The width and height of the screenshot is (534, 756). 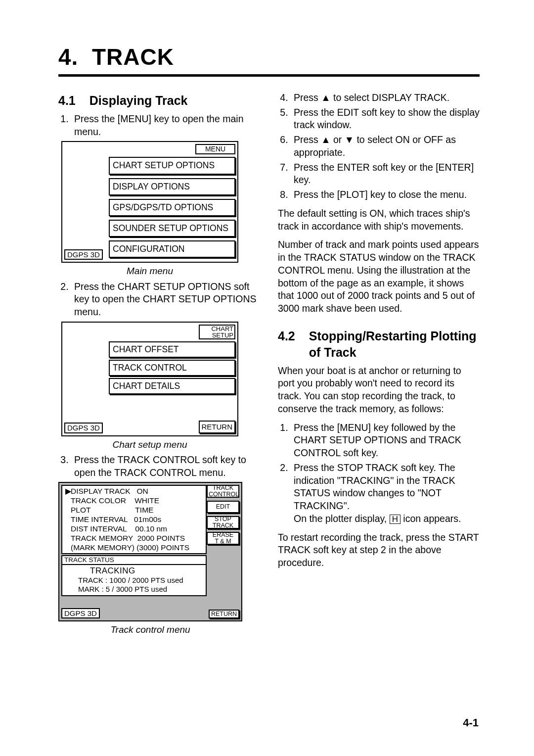 What do you see at coordinates (287, 336) in the screenshot?
I see `section-number: 4.2` at bounding box center [287, 336].